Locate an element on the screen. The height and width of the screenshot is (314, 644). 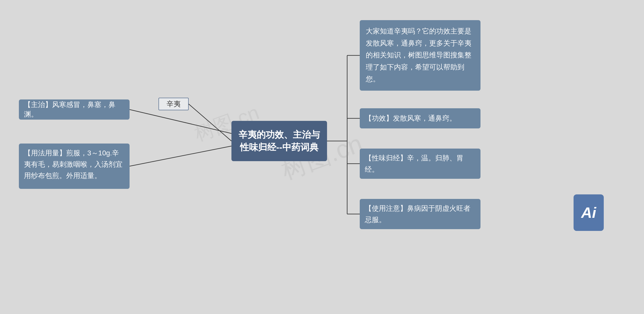
intro-text: 大家知道辛夷吗？它的功效主要是发散风寒，通鼻窍，更多关于辛夷的相关知识，树图思维… is located at coordinates (420, 55).